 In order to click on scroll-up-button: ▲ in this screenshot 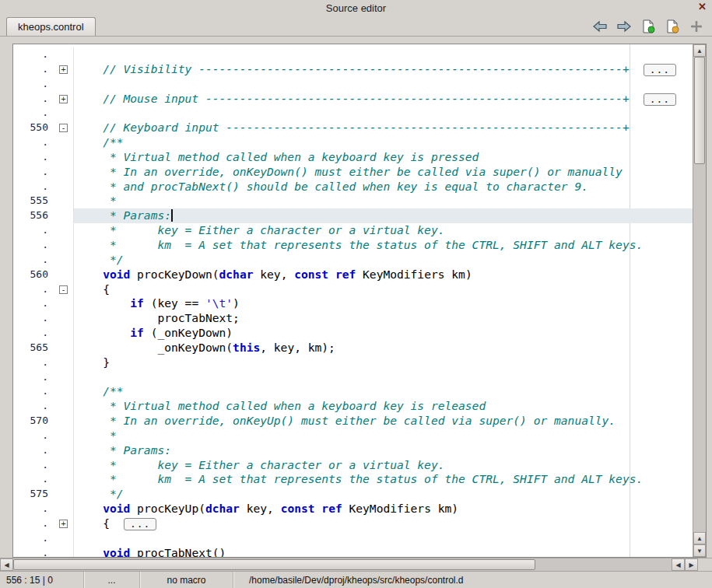, I will do `click(700, 51)`.